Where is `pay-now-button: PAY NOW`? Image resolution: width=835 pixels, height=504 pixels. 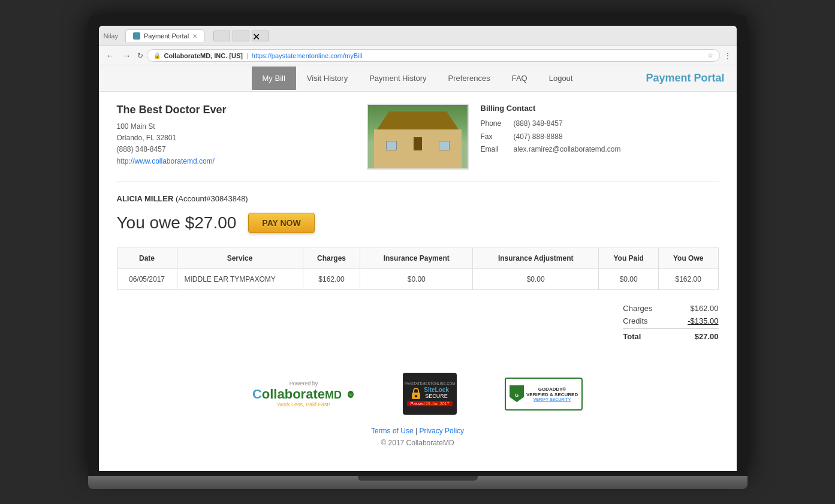 pay-now-button: PAY NOW is located at coordinates (281, 223).